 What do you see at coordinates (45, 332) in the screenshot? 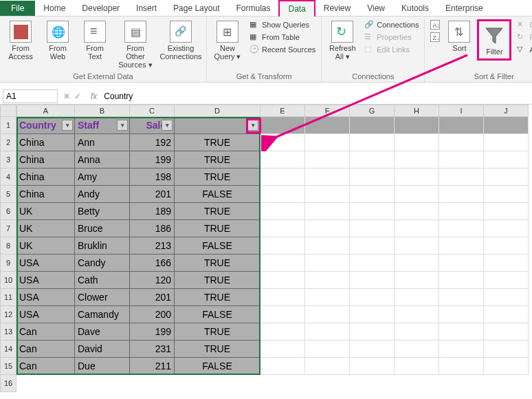
I see `cell: Can` at bounding box center [45, 332].